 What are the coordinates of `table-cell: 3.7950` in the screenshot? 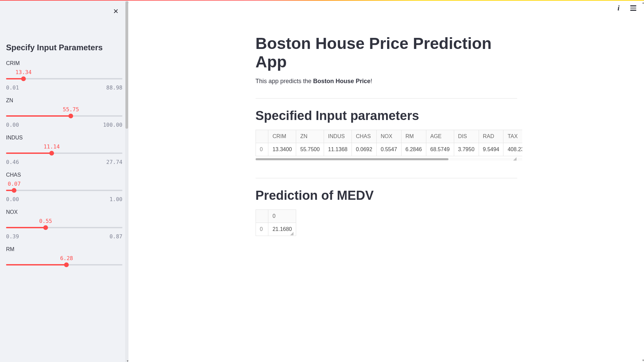 It's located at (466, 149).